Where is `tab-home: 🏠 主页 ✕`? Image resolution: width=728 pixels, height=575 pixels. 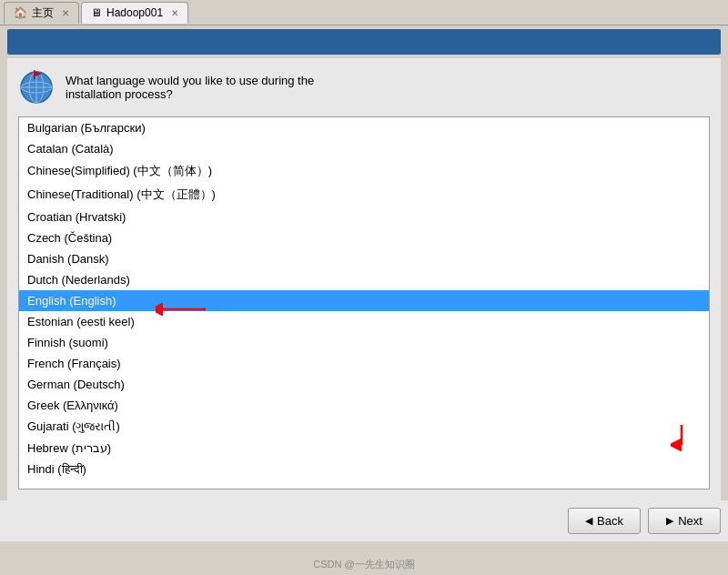
tab-home: 🏠 主页 ✕ is located at coordinates (42, 13).